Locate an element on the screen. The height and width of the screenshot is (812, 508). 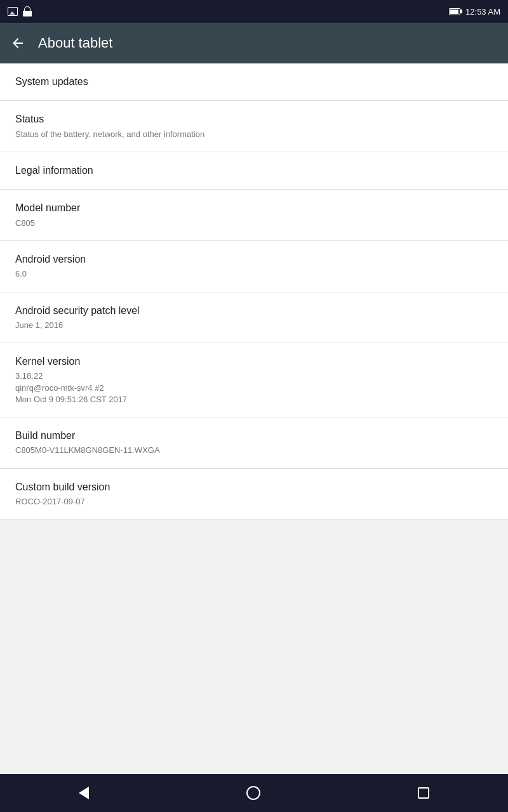
settings-item-android-version: Android version 6.0 is located at coordinates (254, 266).